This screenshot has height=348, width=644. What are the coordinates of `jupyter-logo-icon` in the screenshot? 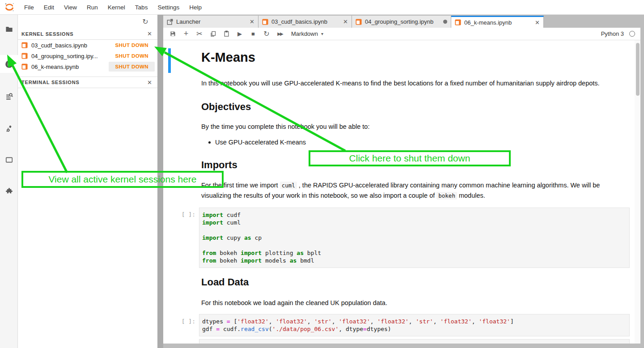 It's located at (9, 7).